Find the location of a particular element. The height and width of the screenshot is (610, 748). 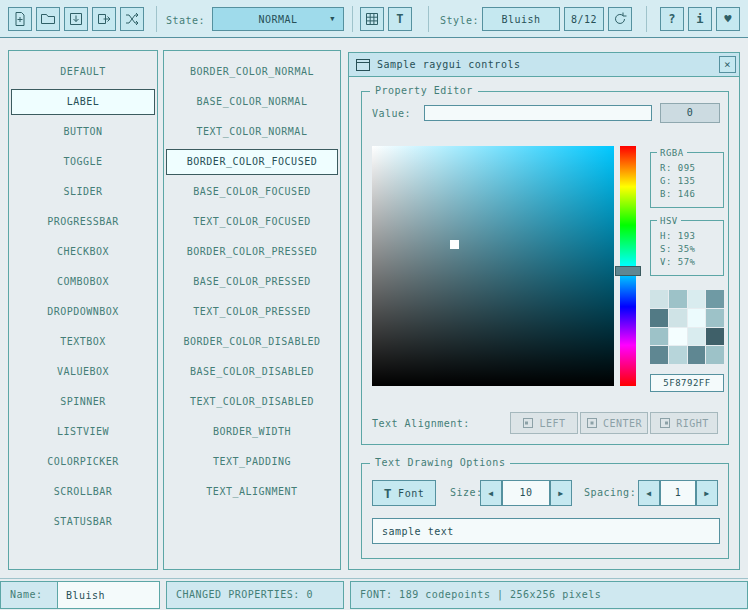

toolbar-divider is located at coordinates (156, 19).